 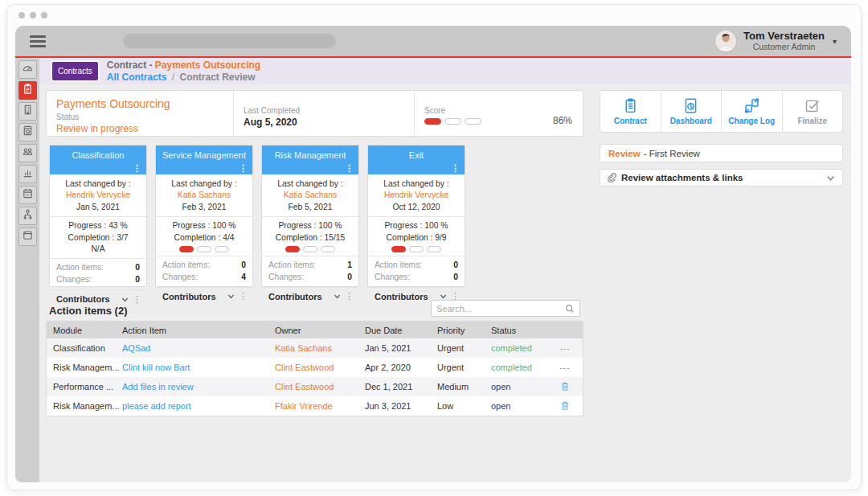 What do you see at coordinates (98, 238) in the screenshot?
I see `module-completion: Completion : 3/7` at bounding box center [98, 238].